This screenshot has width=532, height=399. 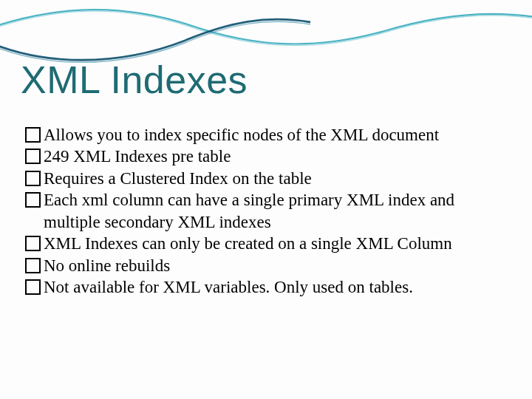 What do you see at coordinates (275, 179) in the screenshot?
I see `bullet-text: Requires a Clustered Index on the table` at bounding box center [275, 179].